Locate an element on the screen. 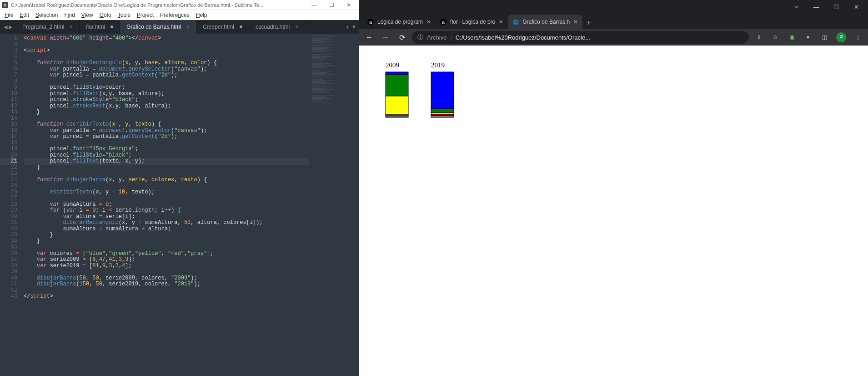 The width and height of the screenshot is (868, 376). menu-preferences: Preferences is located at coordinates (175, 15).